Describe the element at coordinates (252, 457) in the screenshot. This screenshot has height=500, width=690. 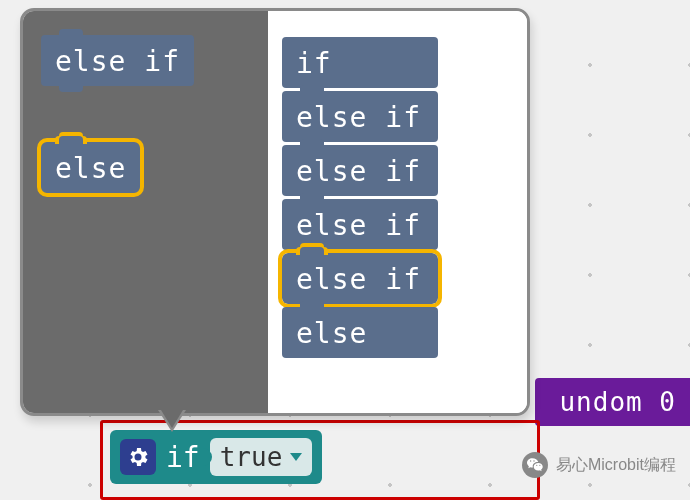
I see `condition-value: true` at that location.